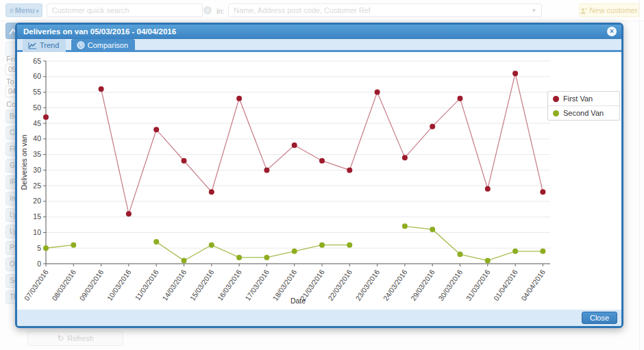 This screenshot has width=644, height=350. I want to click on y-tick-label: 15, so click(37, 216).